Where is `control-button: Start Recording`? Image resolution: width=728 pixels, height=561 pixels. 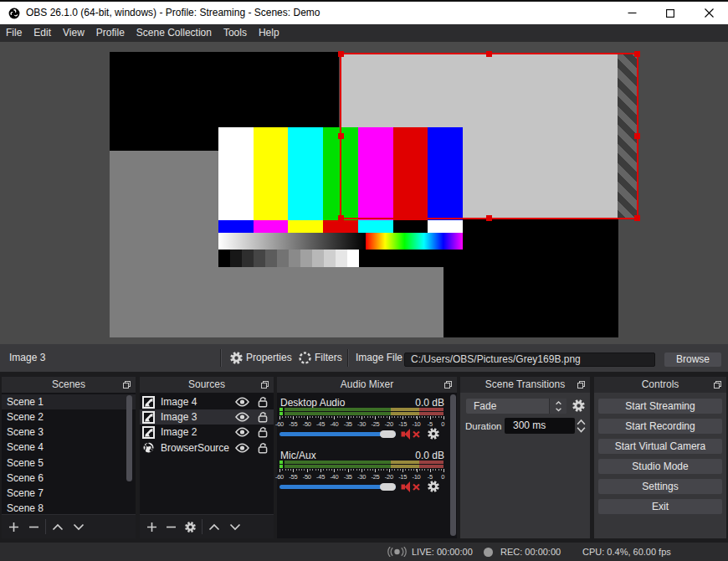
control-button: Start Recording is located at coordinates (660, 427).